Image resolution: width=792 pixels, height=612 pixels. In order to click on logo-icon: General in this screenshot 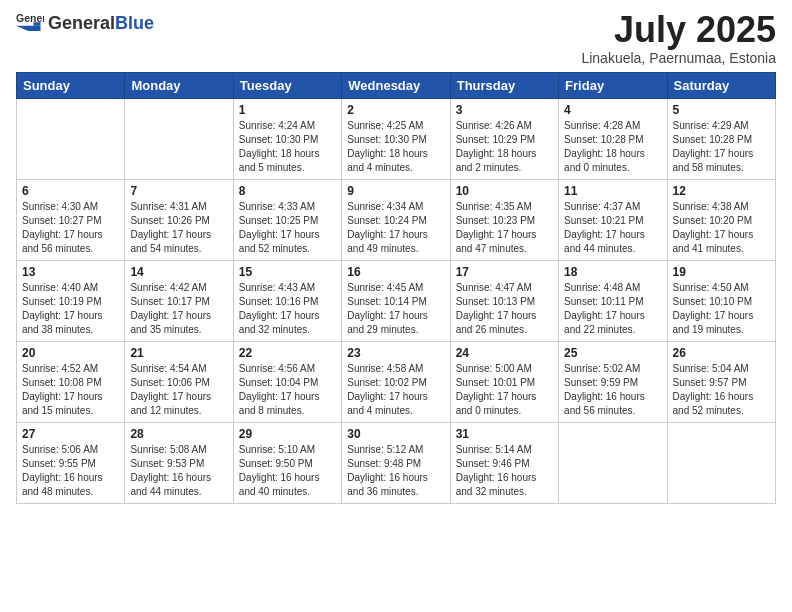, I will do `click(30, 24)`.